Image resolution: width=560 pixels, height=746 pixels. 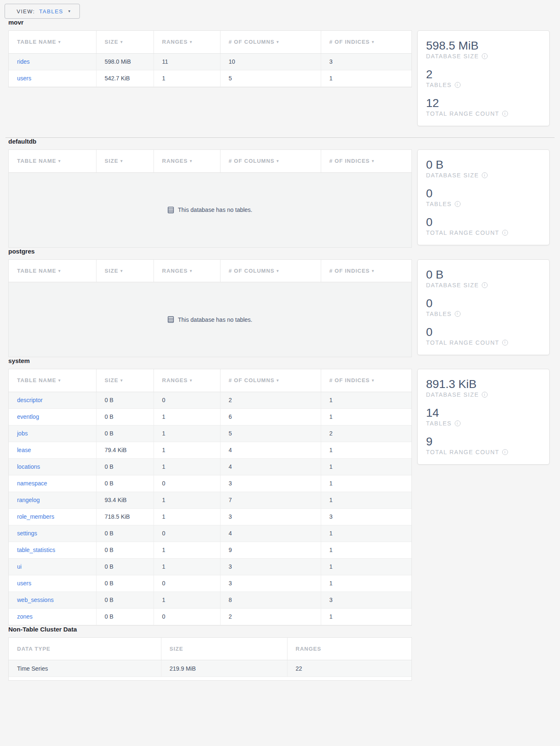 What do you see at coordinates (52, 600) in the screenshot?
I see `name-cell: web_sessions` at bounding box center [52, 600].